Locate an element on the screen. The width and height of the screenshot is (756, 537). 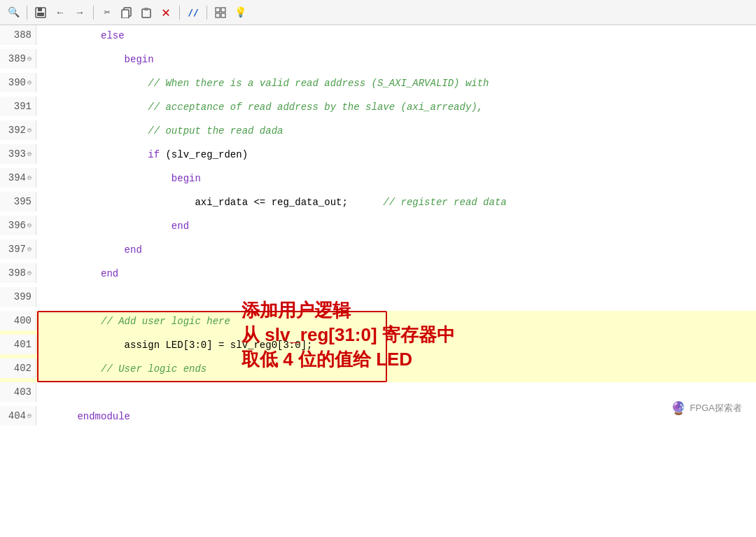
code-line-396: 396 ⊖ end is located at coordinates (378, 228).